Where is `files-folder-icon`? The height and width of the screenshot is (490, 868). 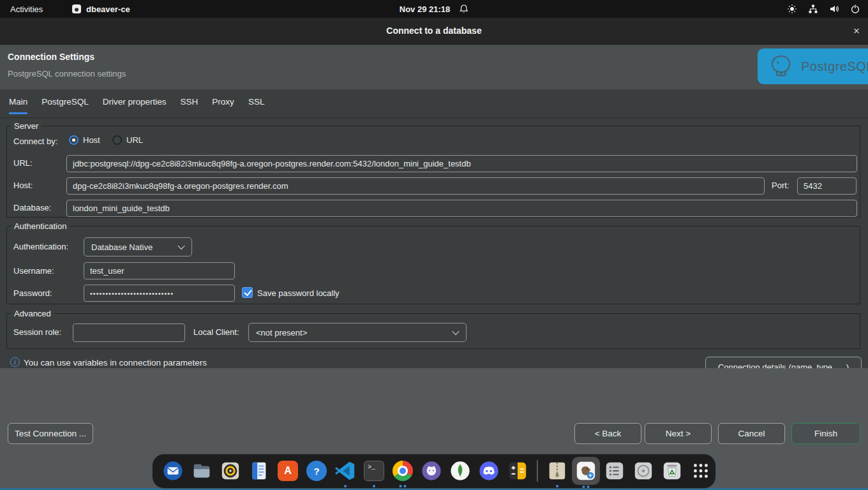 files-folder-icon is located at coordinates (202, 471).